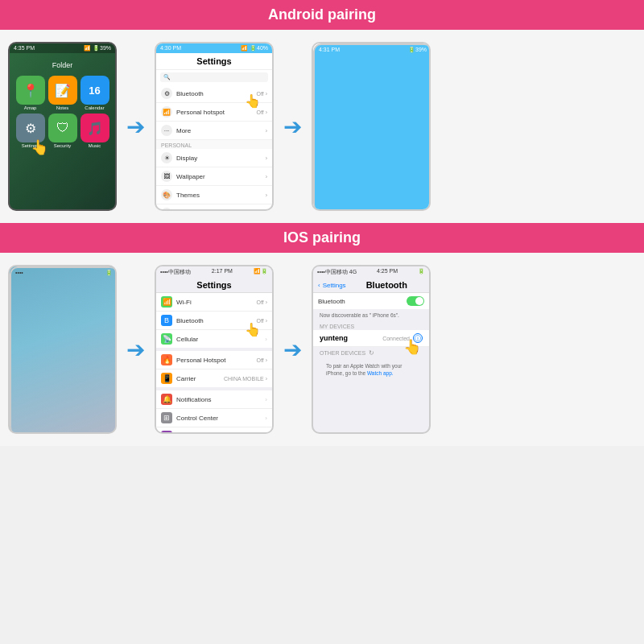 The image size is (644, 644). What do you see at coordinates (109, 351) in the screenshot?
I see `ios-home-battery: 🔋` at bounding box center [109, 351].